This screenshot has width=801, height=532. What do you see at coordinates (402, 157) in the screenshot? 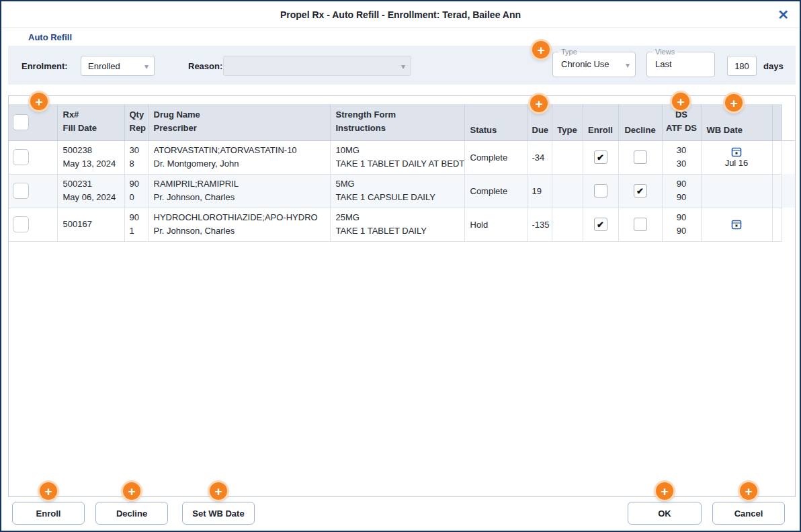
I see `table-row: 500238May 13, 2024 308 ATORVASTATIN;ATOR…` at bounding box center [402, 157].